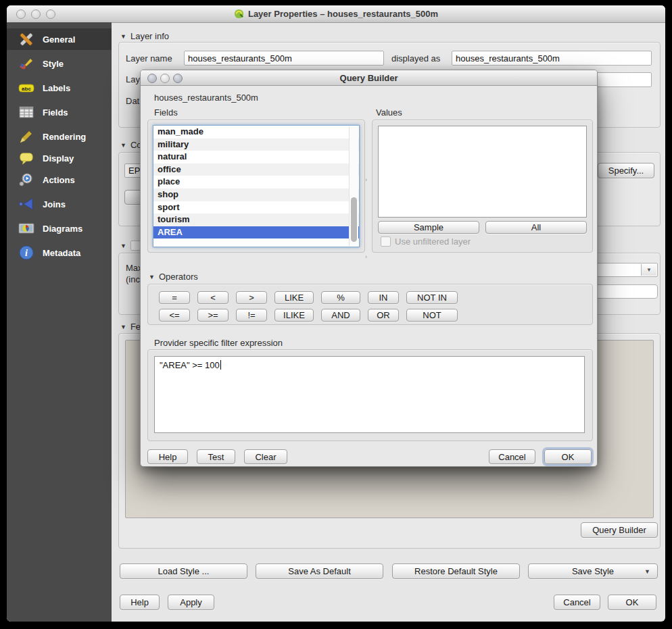  Describe the element at coordinates (59, 39) in the screenshot. I see `sidebar-item-label: General` at that location.